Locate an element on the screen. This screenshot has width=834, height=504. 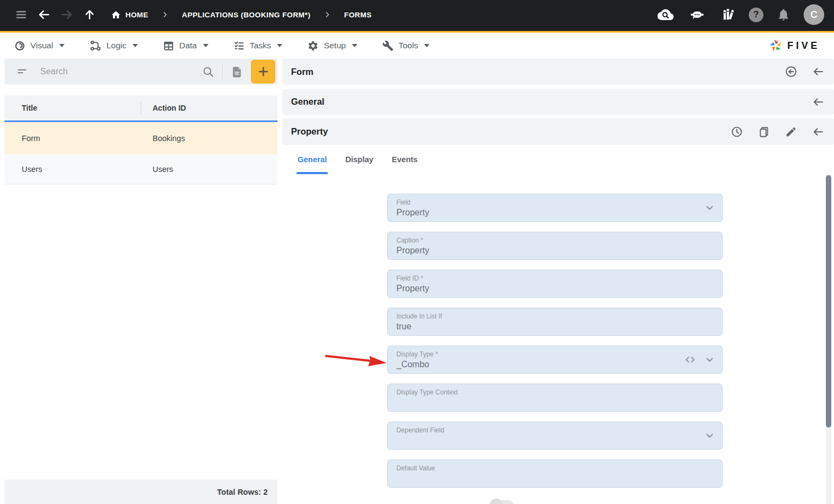
breadcrumb-forms: FORMS is located at coordinates (358, 15).